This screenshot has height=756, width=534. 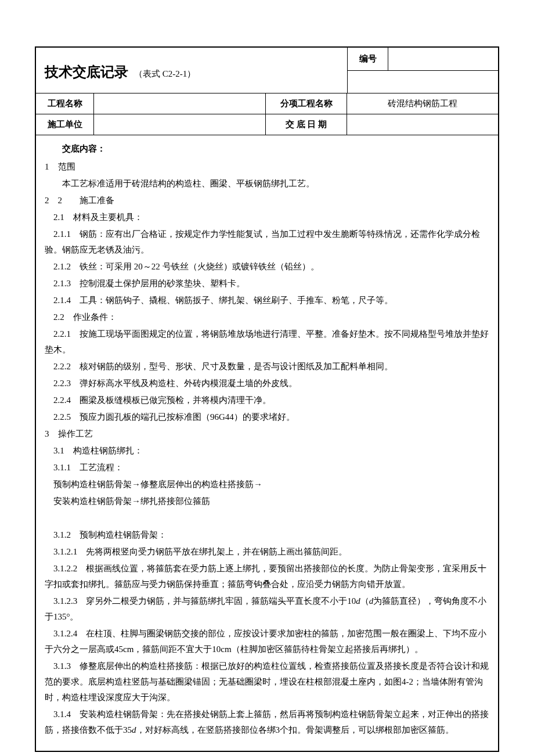 I want to click on number-value-bottom, so click(x=423, y=82).